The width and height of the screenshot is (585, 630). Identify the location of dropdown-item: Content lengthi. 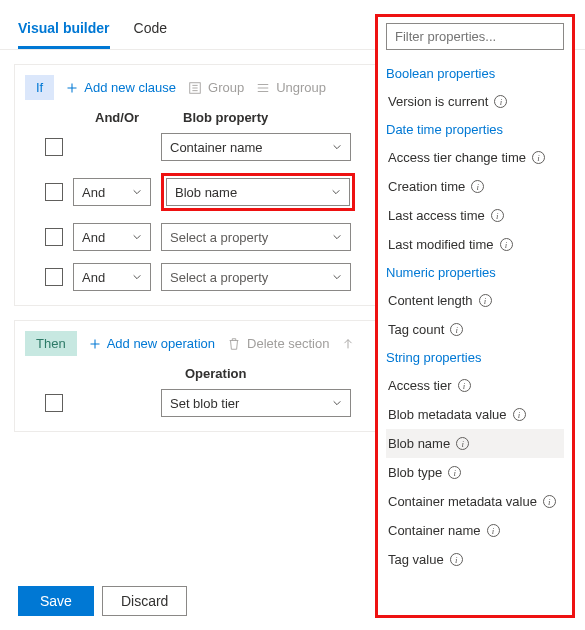
(475, 300).